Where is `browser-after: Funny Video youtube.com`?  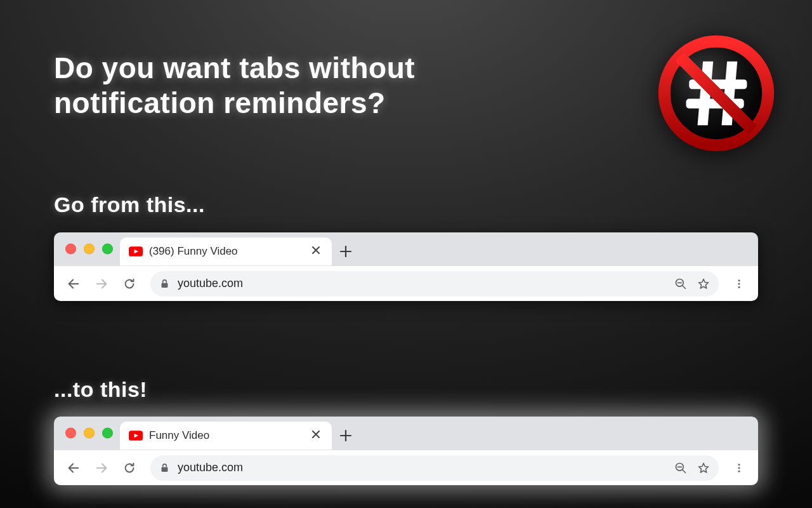 browser-after: Funny Video youtube.com is located at coordinates (406, 451).